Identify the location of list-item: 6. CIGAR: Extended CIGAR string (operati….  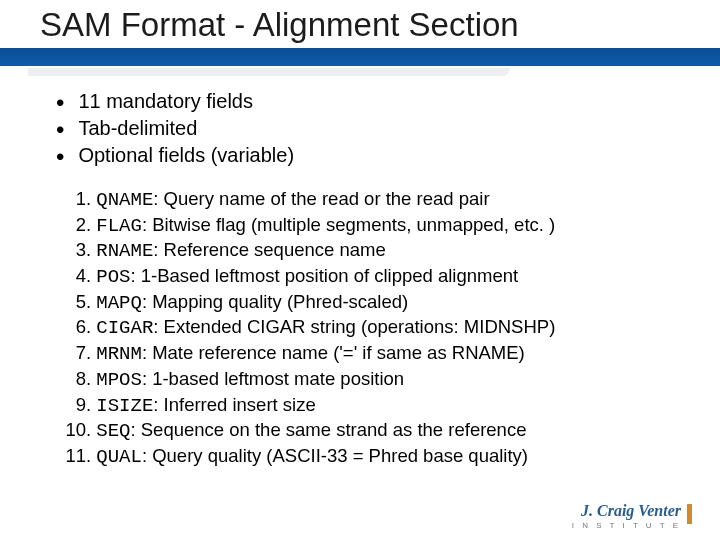
(366, 328).